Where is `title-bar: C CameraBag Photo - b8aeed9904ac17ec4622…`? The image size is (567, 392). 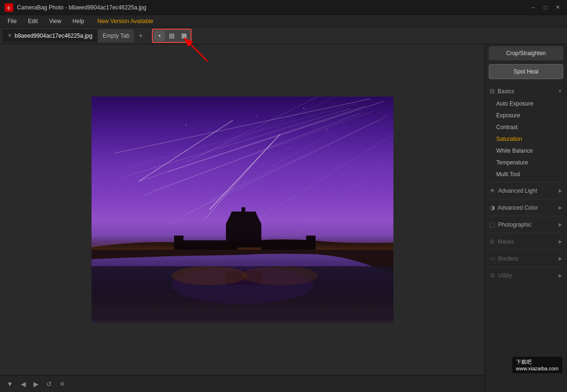
title-bar: C CameraBag Photo - b8aeed9904ac17ec4622… is located at coordinates (284, 8).